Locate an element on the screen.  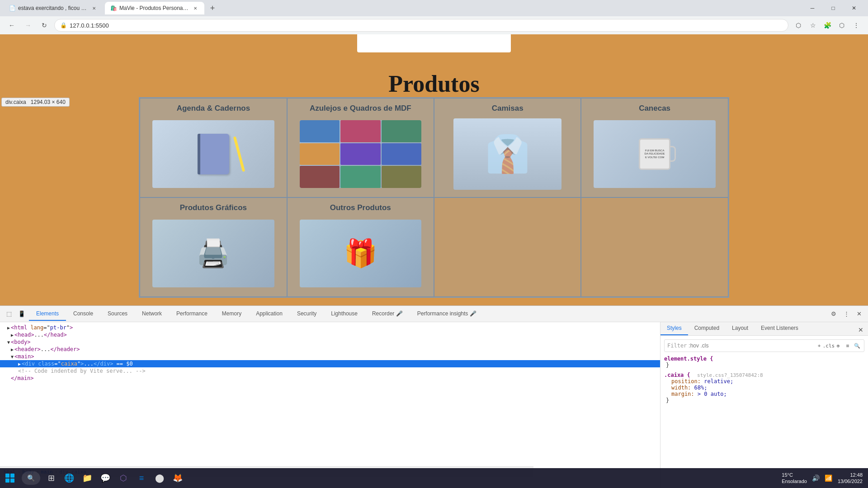
taskview-button: ⊞ is located at coordinates (51, 478).